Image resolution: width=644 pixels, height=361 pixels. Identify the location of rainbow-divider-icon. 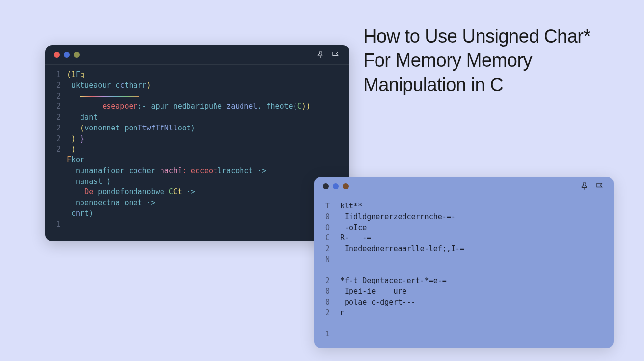
(109, 96).